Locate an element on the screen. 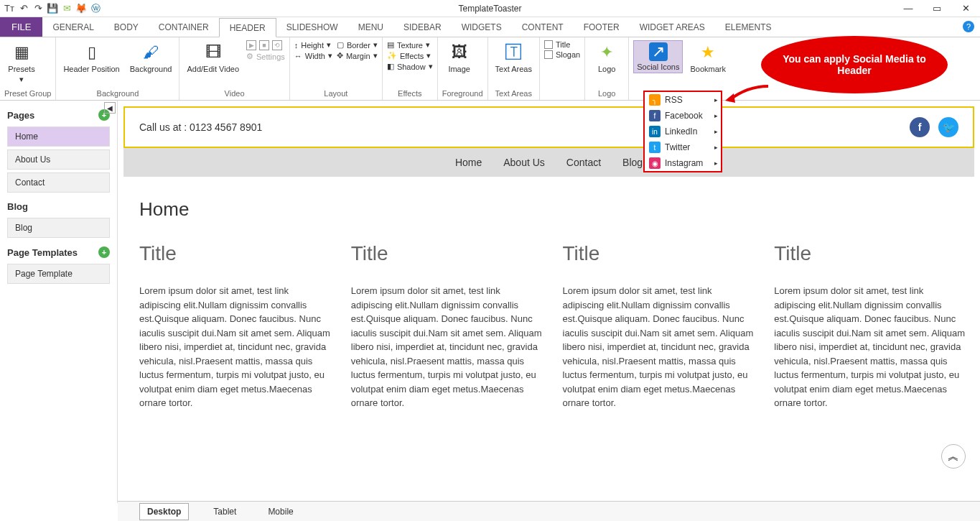 The width and height of the screenshot is (980, 521). menu-item-contact: Contact is located at coordinates (584, 162).